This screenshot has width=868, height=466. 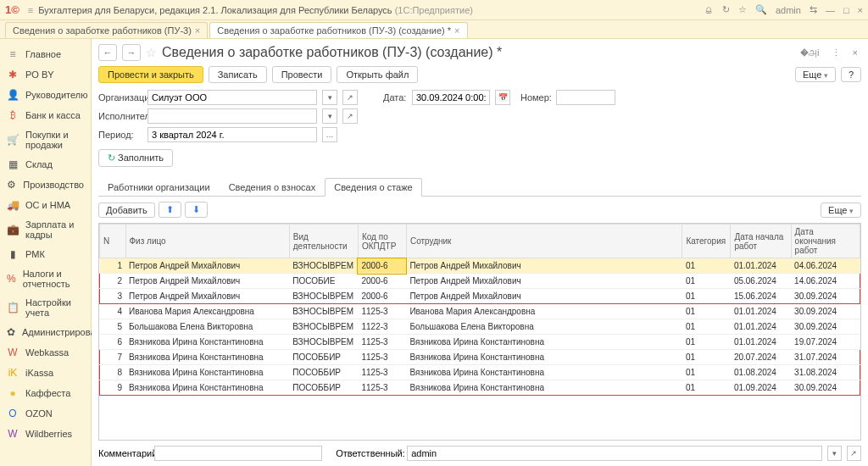 I want to click on sidebar-item-13: WWebkassa, so click(x=46, y=352).